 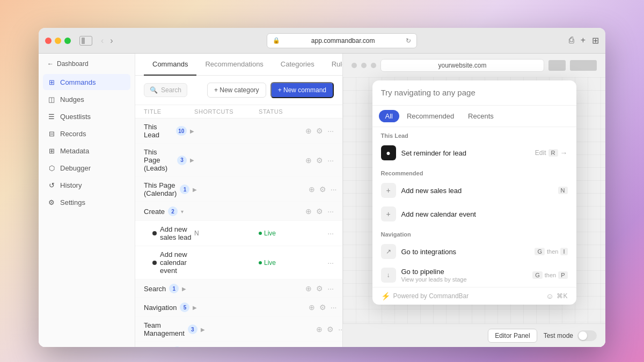 I want to click on shortcut-cmdk: ⌘K, so click(x=562, y=296).